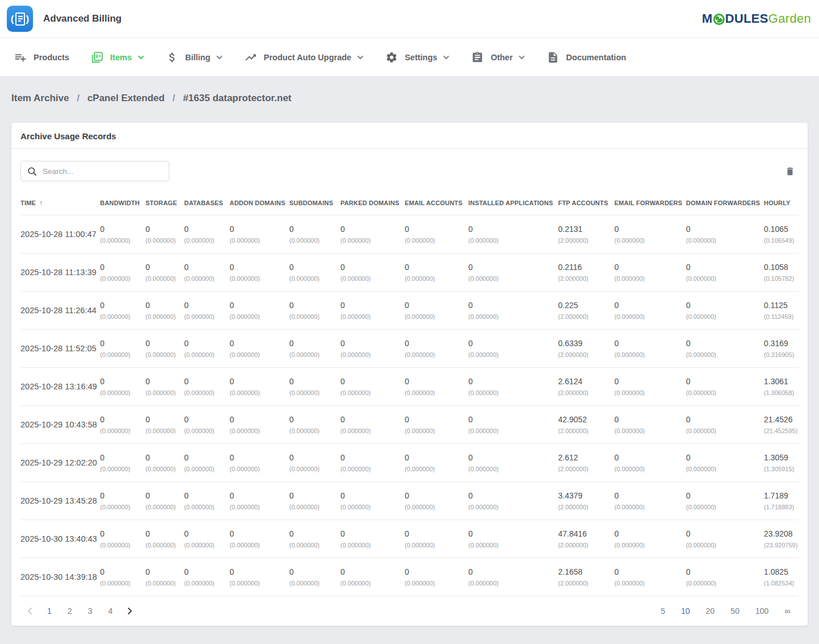 This screenshot has height=644, width=819. I want to click on table-row: 2025-10-30 14:39:180(0.000000)0(0.000000…, so click(409, 577).